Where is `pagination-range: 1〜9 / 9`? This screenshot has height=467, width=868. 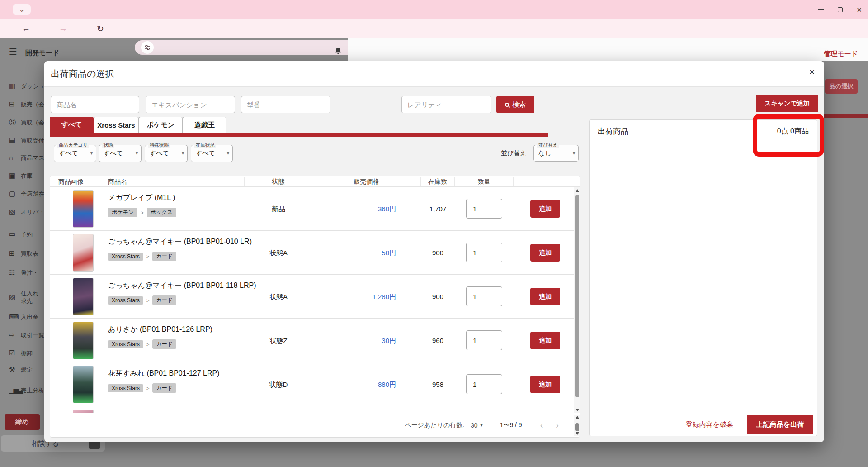 pagination-range: 1〜9 / 9 is located at coordinates (511, 425).